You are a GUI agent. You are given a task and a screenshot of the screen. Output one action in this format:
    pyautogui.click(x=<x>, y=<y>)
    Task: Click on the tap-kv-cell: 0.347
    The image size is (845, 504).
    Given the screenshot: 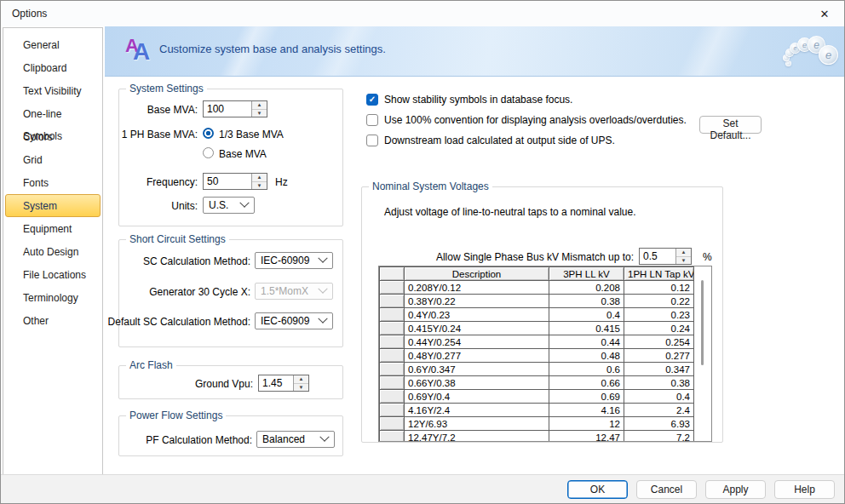 What is the action you would take?
    pyautogui.click(x=659, y=369)
    